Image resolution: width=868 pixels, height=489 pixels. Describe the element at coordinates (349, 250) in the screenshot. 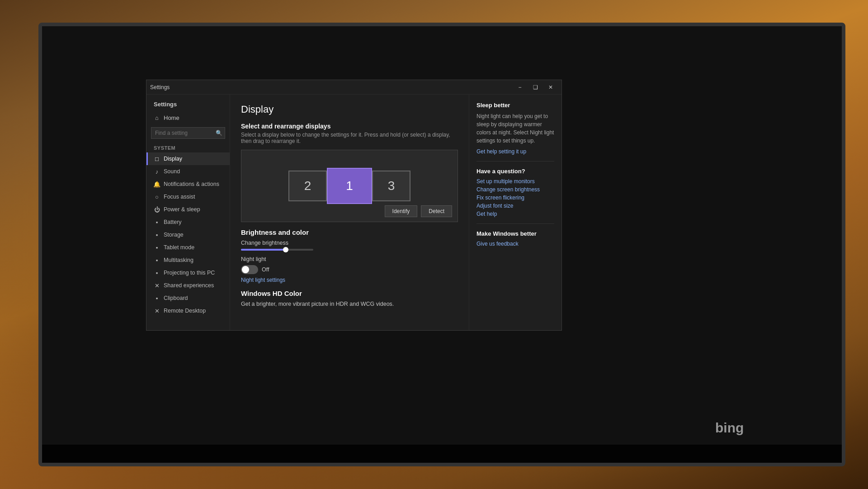

I see `brightness-slider-wrap` at that location.